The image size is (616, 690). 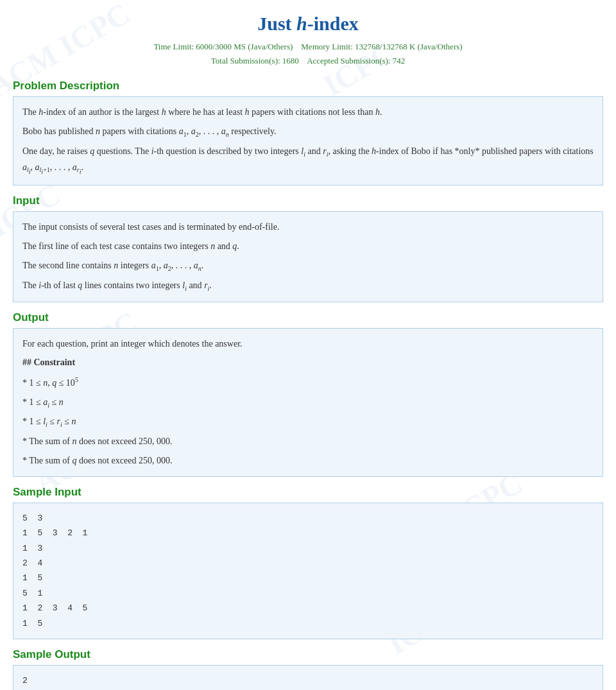 What do you see at coordinates (308, 227) in the screenshot?
I see `input-line1: The input consists of several test cases…` at bounding box center [308, 227].